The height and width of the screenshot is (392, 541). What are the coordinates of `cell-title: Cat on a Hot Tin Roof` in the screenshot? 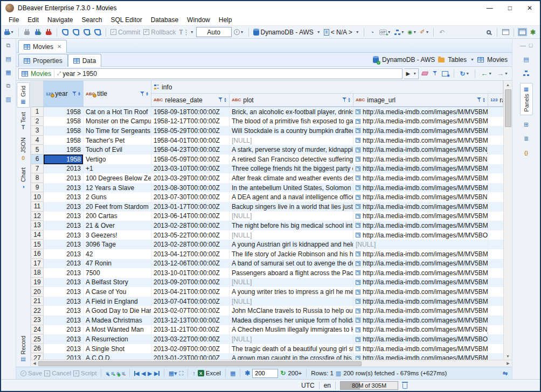 It's located at (117, 112).